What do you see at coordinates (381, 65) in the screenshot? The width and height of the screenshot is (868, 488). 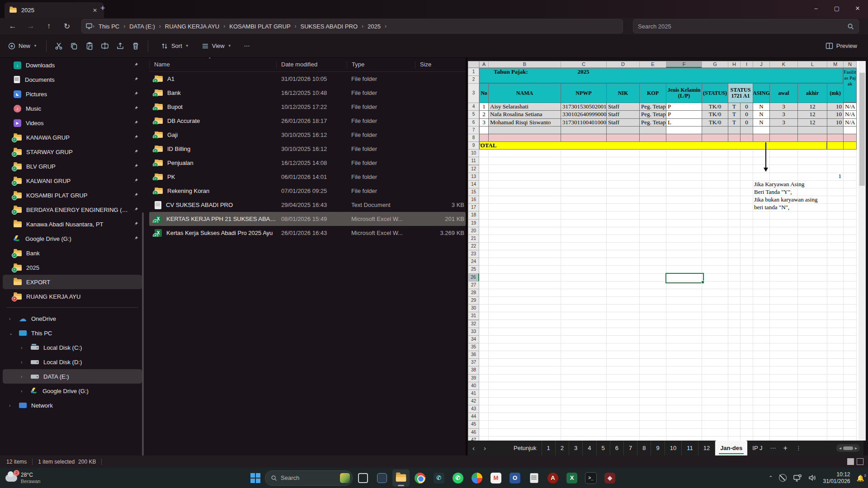 I see `column-header-type: Type` at bounding box center [381, 65].